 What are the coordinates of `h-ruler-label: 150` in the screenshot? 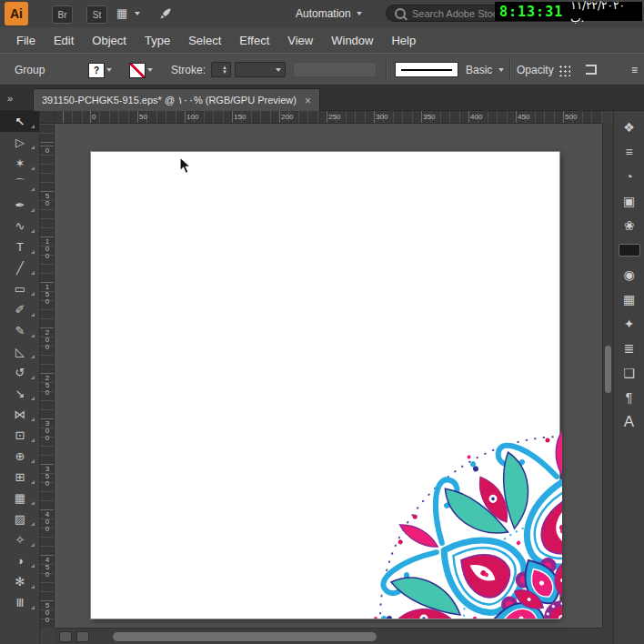 It's located at (240, 116).